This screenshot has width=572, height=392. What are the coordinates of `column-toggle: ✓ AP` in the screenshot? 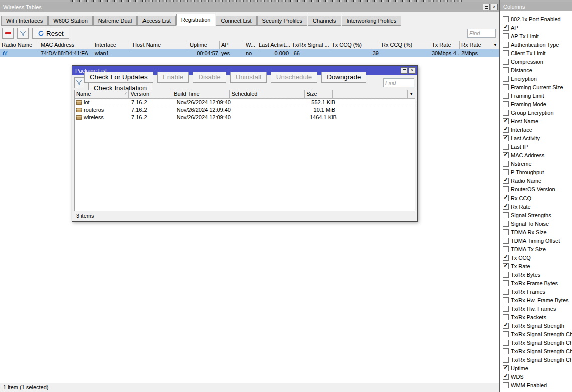 It's located at (536, 27).